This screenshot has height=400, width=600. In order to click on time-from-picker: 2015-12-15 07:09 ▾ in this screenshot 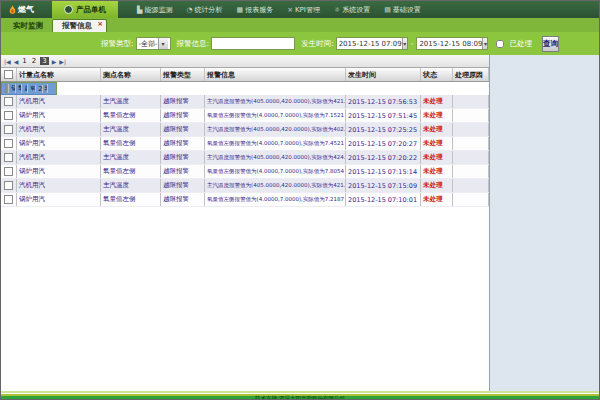, I will do `click(372, 44)`.